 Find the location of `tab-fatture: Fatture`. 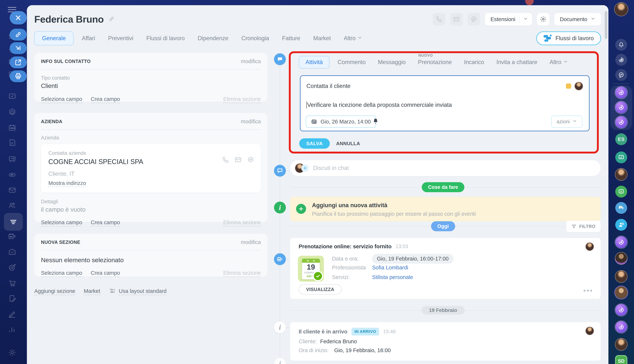

tab-fatture: Fatture is located at coordinates (291, 38).